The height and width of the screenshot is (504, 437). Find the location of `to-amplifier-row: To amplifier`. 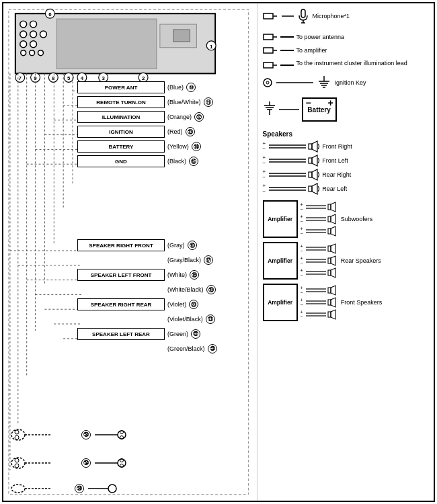

to-amplifier-row: To amplifier is located at coordinates (346, 50).